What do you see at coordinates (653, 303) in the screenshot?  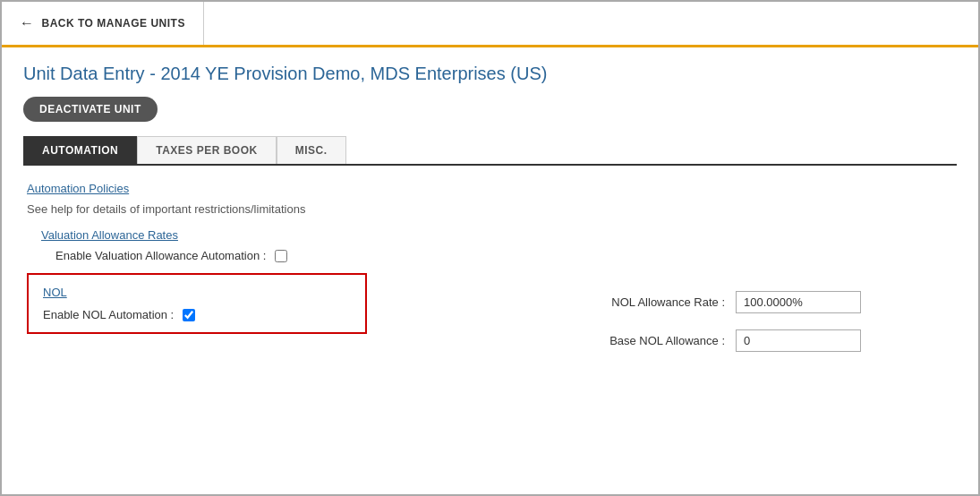 I see `nol-allowance-rate-label: NOL Allowance Rate :` at bounding box center [653, 303].